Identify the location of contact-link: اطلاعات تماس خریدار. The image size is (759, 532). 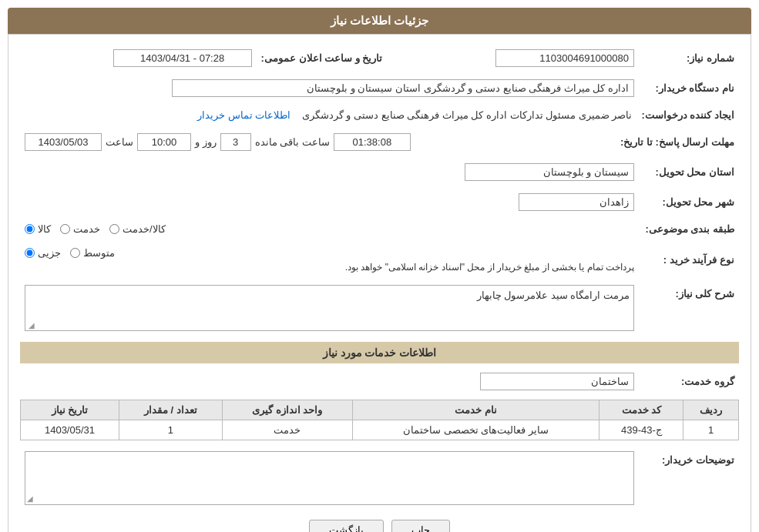
(243, 115).